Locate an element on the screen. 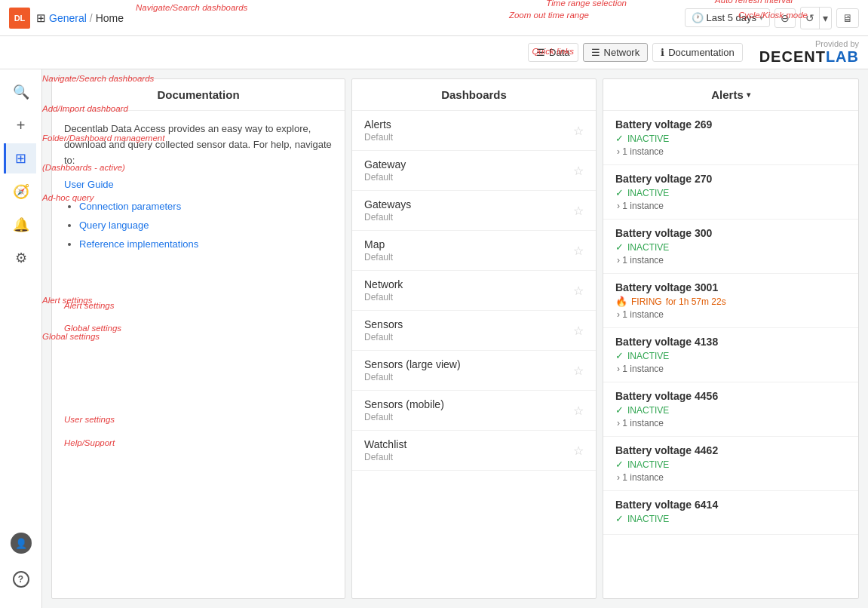 The height and width of the screenshot is (608, 868). plus-icon: + is located at coordinates (21, 125).